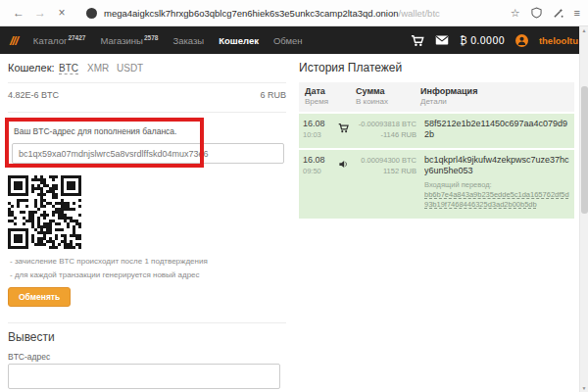  What do you see at coordinates (109, 261) in the screenshot?
I see `deposit-note-1: - зачисление BTC происходит после 1 подт…` at bounding box center [109, 261].